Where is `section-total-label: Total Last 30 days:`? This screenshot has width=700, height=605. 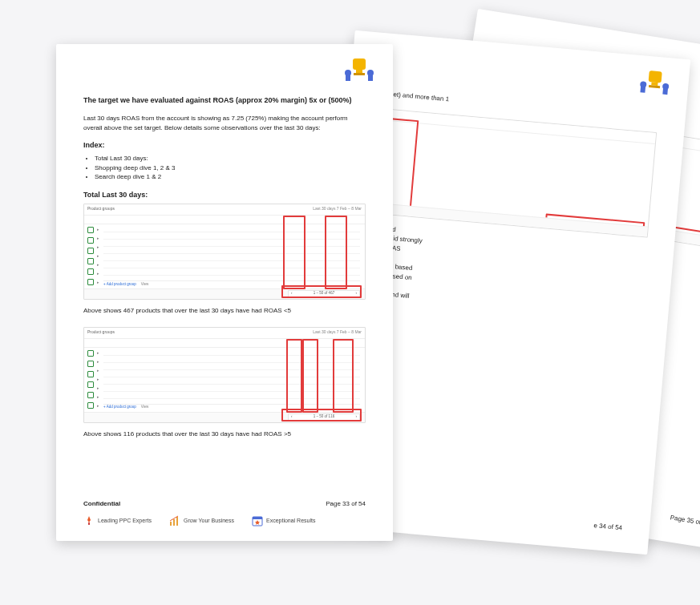 section-total-label: Total Last 30 days: is located at coordinates (225, 196).